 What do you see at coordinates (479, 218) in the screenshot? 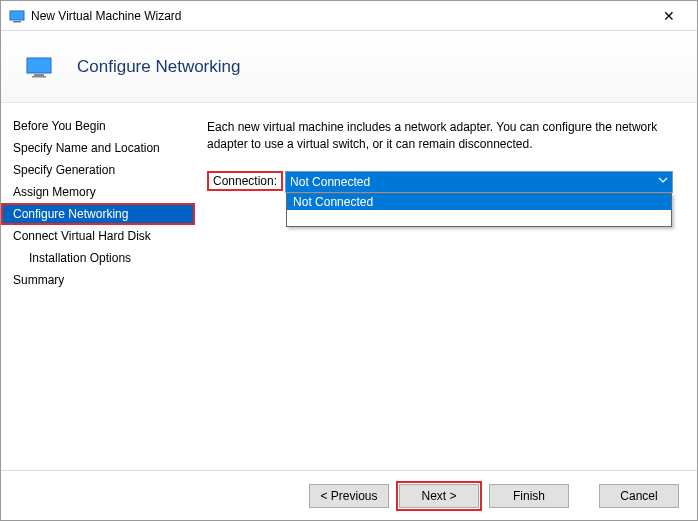
I see `option-default-switch: Default Switch` at bounding box center [479, 218].